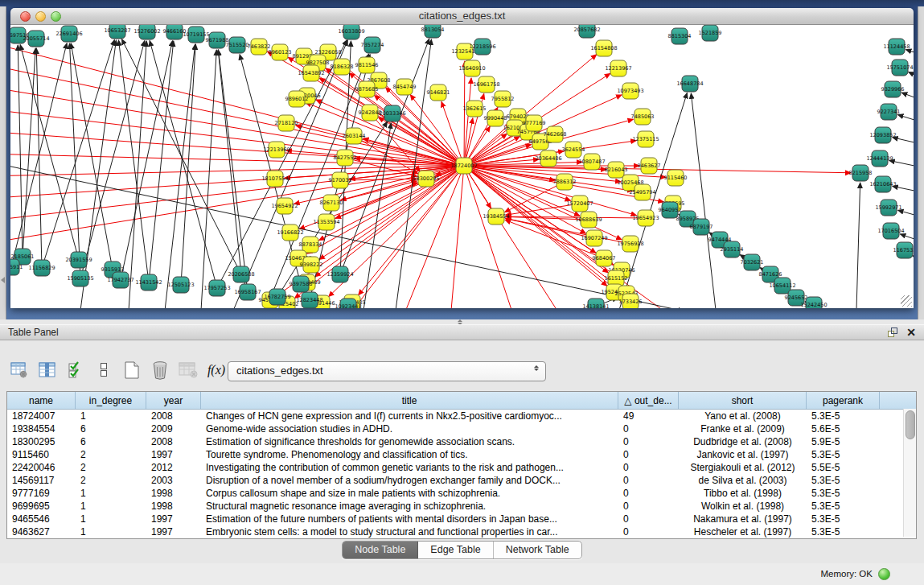  I want to click on table-cell: Nakamura et al. (1997), so click(743, 519).